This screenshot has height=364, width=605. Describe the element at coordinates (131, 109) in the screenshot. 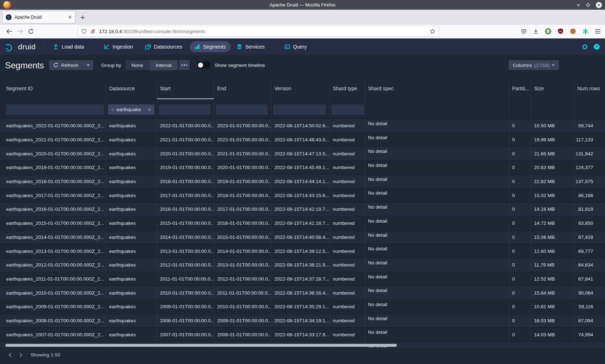

I see `filter-chip-datasource: = earthquake` at that location.